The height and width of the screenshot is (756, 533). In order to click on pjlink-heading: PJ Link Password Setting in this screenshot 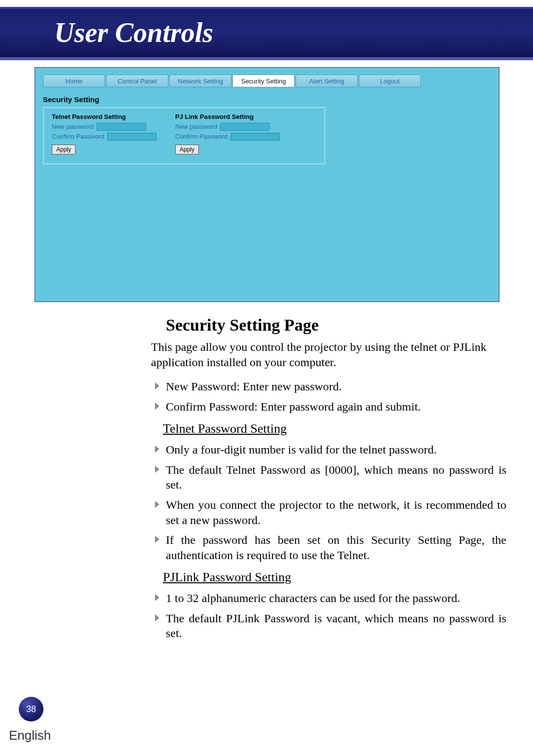, I will do `click(214, 117)`.